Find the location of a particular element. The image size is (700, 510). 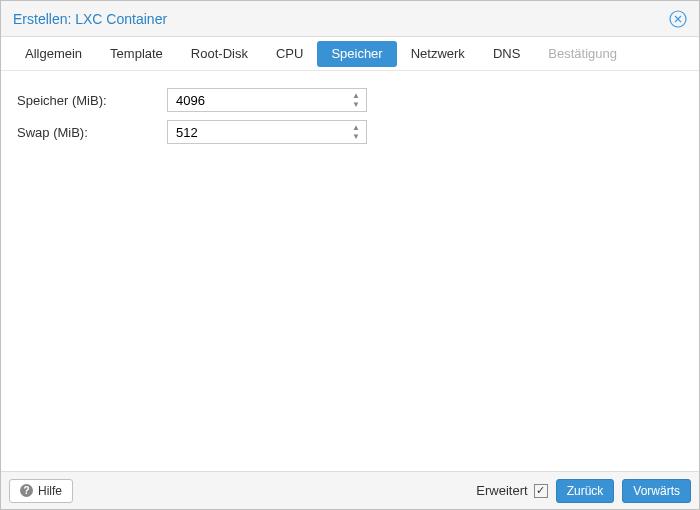

tab-dns: DNS is located at coordinates (506, 54).